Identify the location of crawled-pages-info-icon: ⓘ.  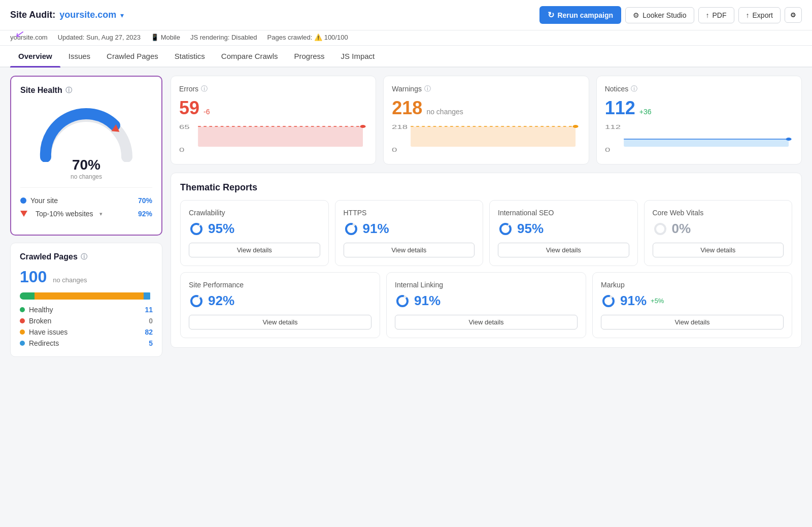
(84, 257).